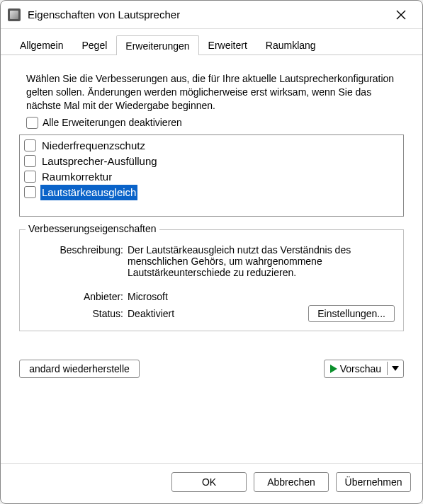 The width and height of the screenshot is (423, 504). What do you see at coordinates (361, 369) in the screenshot?
I see `preview-label: Vorschau` at bounding box center [361, 369].